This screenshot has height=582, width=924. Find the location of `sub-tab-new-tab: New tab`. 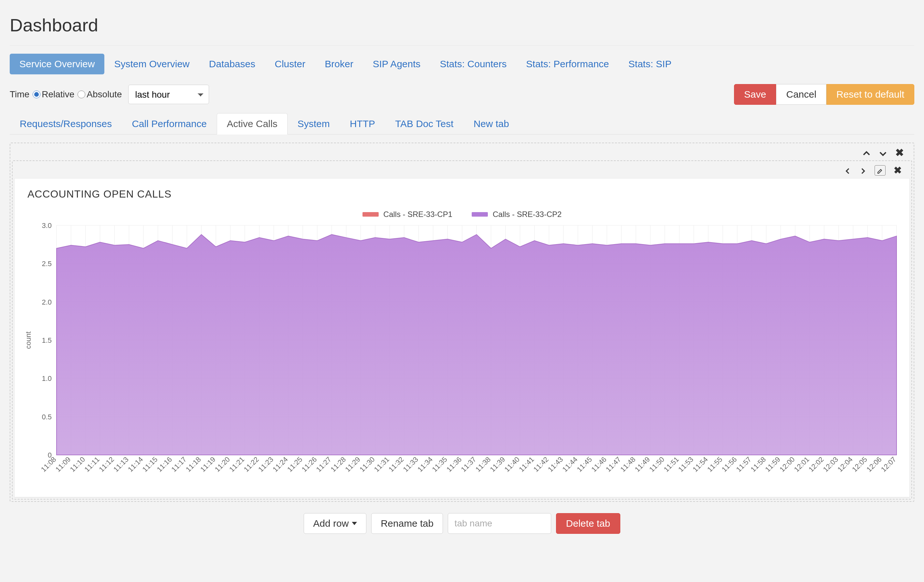

sub-tab-new-tab: New tab is located at coordinates (491, 124).